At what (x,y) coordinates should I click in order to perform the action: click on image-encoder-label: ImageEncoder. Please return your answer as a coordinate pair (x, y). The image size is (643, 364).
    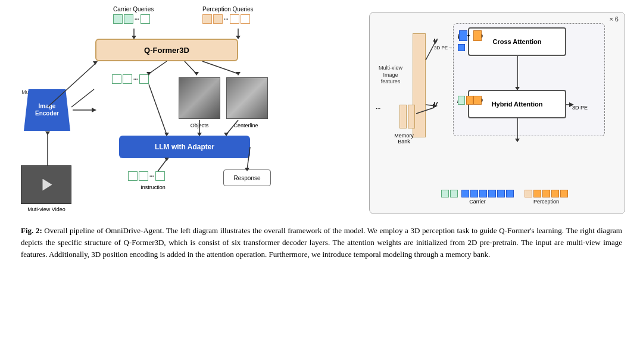
    Looking at the image, I should click on (47, 110).